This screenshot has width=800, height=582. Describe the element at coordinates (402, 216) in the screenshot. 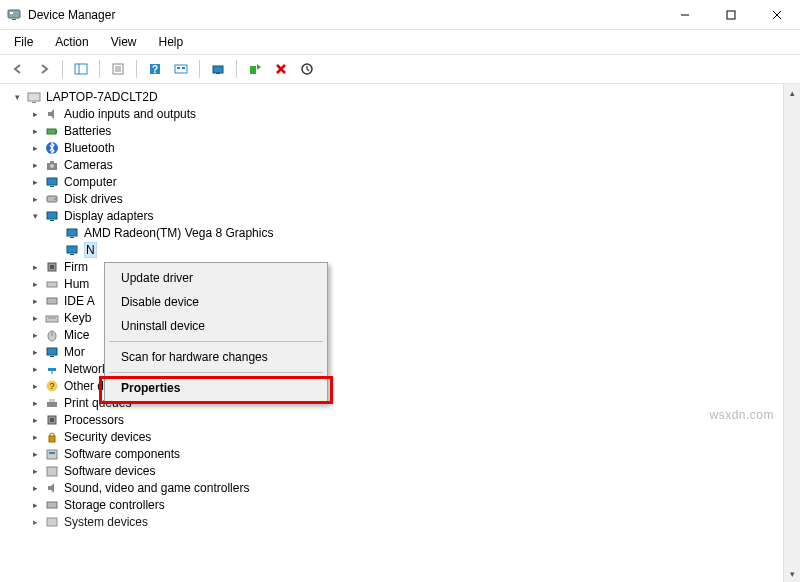

I see `tree-item-display-adapters: ▾ Display adapters` at that location.